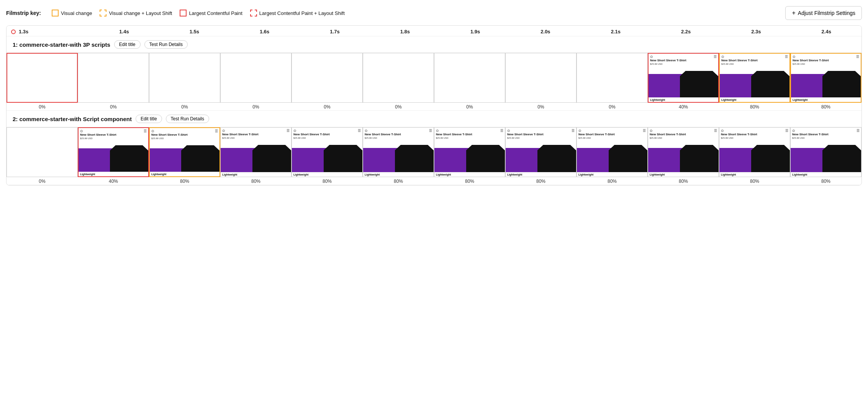  I want to click on frame-cell-1-10: ⊙☰New Short Sleeve T-Shirt$25.99 USDLigh…, so click(755, 82).